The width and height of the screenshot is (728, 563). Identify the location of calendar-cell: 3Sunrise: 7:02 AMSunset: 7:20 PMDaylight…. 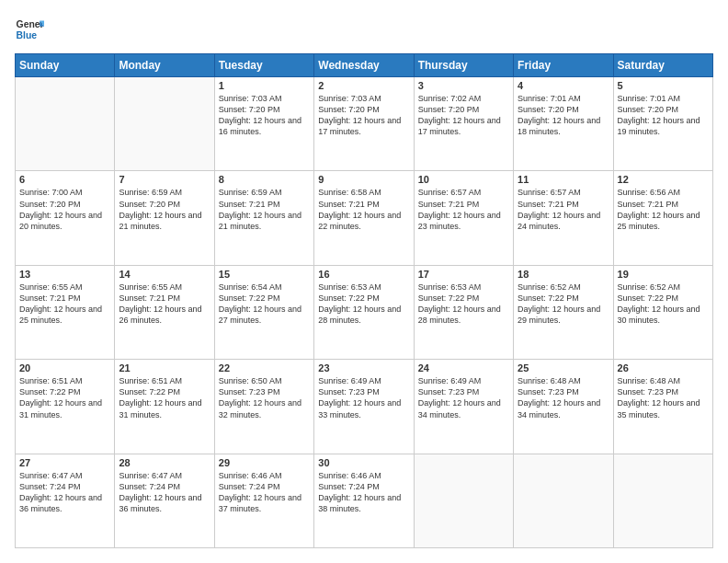
(463, 124).